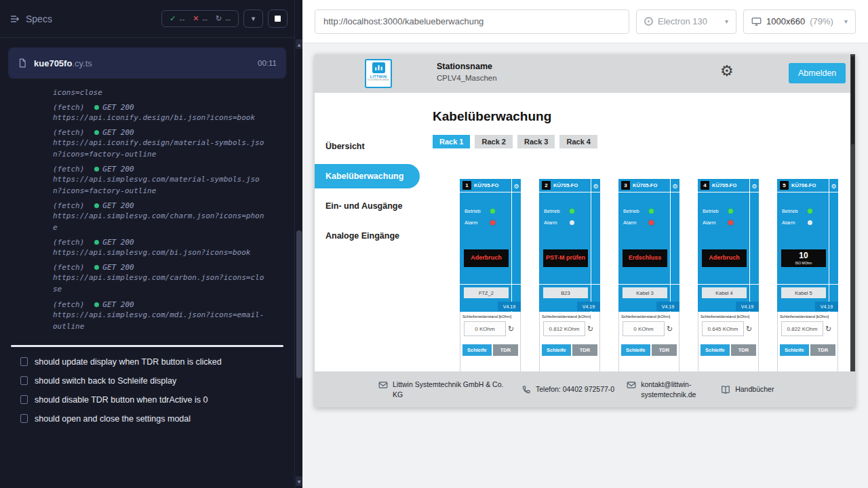 This screenshot has height=488, width=868. I want to click on settings-gear-icon: ⚙, so click(727, 71).